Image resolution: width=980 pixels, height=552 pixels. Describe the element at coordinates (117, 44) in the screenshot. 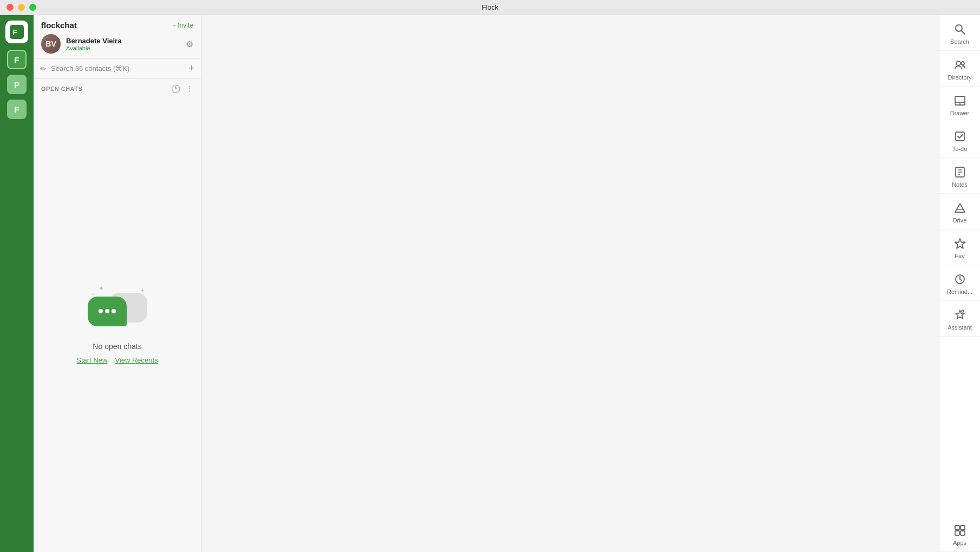

I see `user-row: BV Bernadete Vieira Available ⚙` at that location.